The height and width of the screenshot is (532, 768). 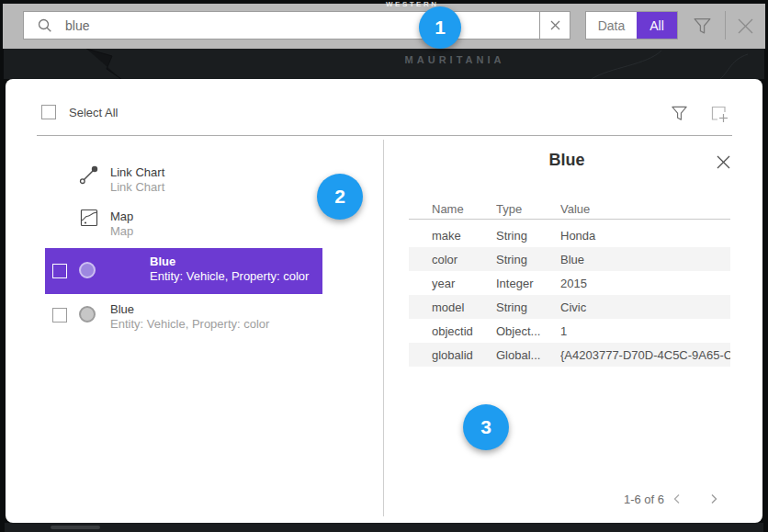 I want to click on close-search-button, so click(x=745, y=26).